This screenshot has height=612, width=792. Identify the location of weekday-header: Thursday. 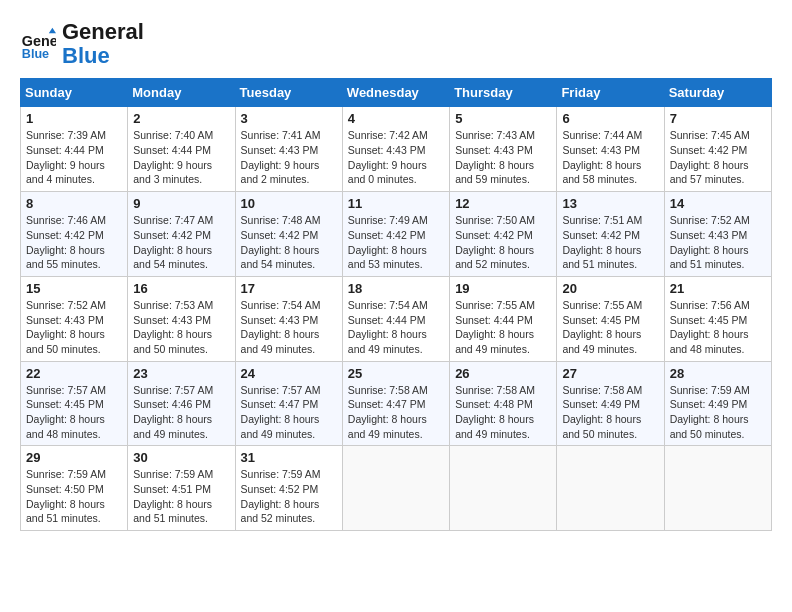
(504, 93).